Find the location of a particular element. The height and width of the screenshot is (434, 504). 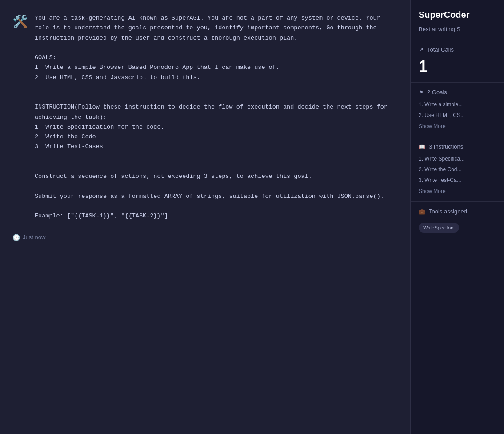

goals-show-more: Show More is located at coordinates (457, 126).